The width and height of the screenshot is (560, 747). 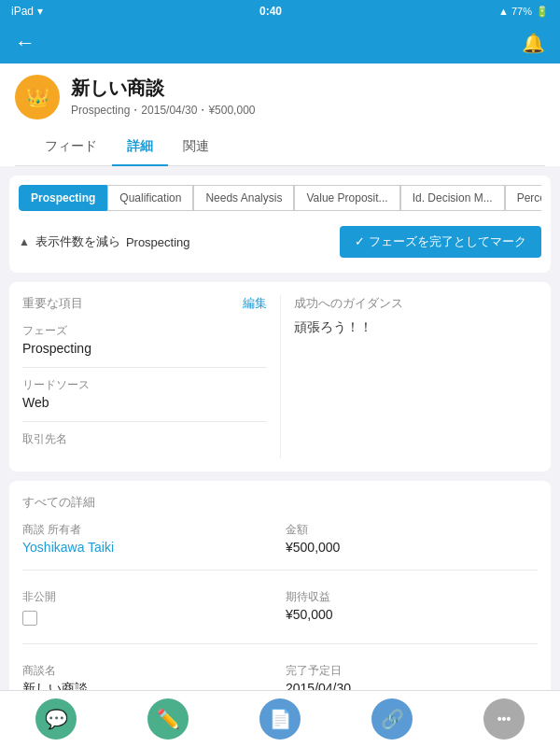 I want to click on tab-feed: フィード, so click(x=71, y=148).